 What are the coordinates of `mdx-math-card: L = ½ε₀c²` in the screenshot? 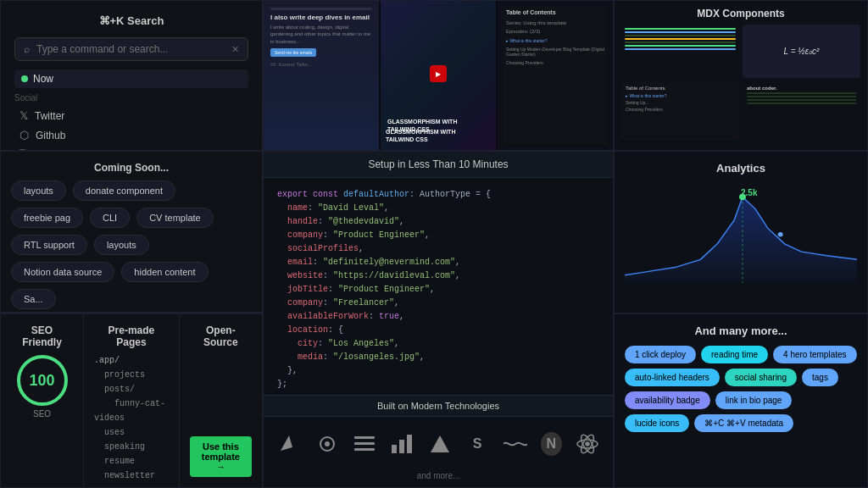 It's located at (802, 51).